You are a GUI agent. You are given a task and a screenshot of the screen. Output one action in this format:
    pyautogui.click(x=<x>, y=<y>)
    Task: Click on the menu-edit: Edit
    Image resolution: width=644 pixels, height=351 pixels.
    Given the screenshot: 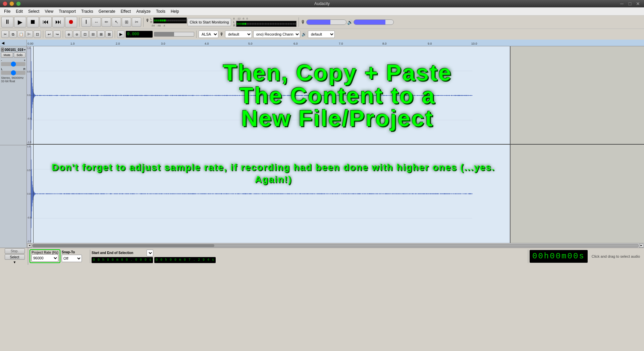 What is the action you would take?
    pyautogui.click(x=19, y=11)
    